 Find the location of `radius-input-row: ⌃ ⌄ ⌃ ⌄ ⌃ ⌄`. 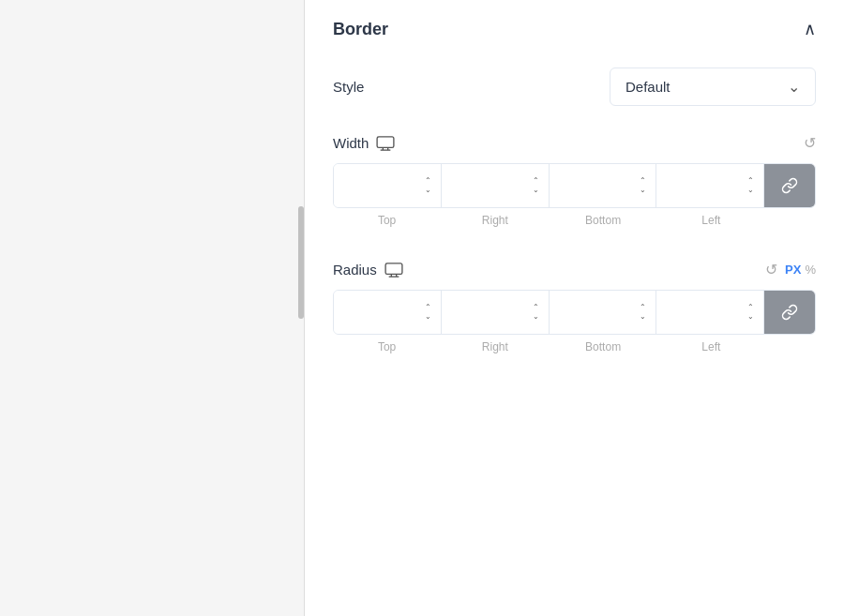

radius-input-row: ⌃ ⌄ ⌃ ⌄ ⌃ ⌄ is located at coordinates (574, 322).